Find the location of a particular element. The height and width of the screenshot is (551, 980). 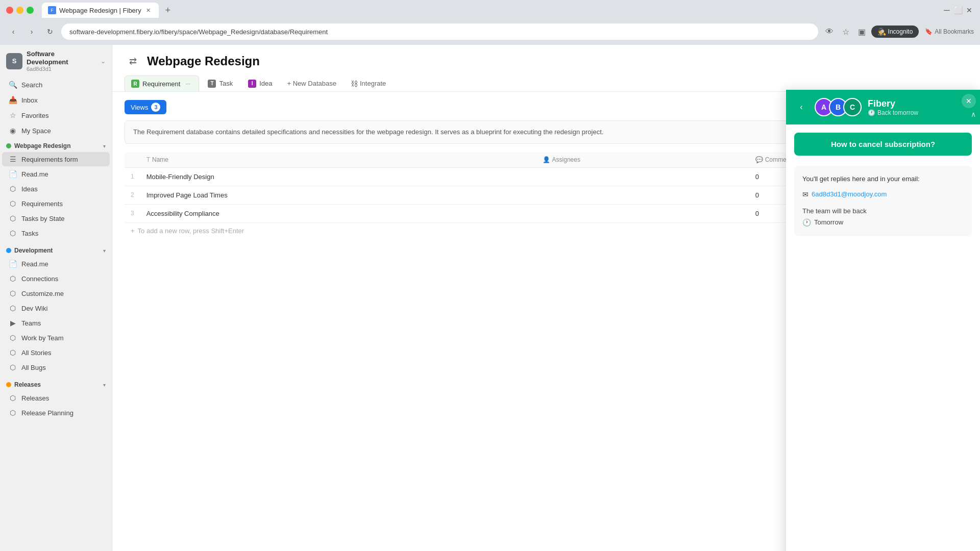

sidebar-item-requirements-form: ☰ Requirements form is located at coordinates (56, 159).